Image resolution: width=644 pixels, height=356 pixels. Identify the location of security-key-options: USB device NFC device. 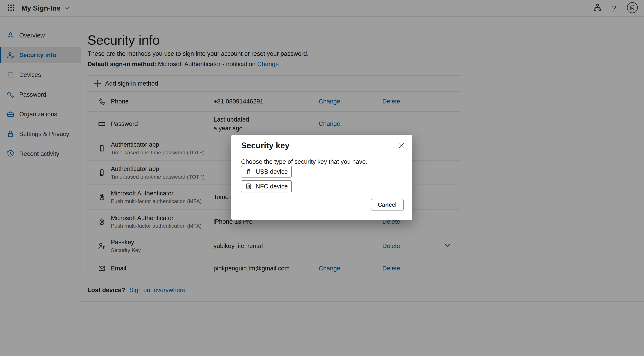
(266, 179).